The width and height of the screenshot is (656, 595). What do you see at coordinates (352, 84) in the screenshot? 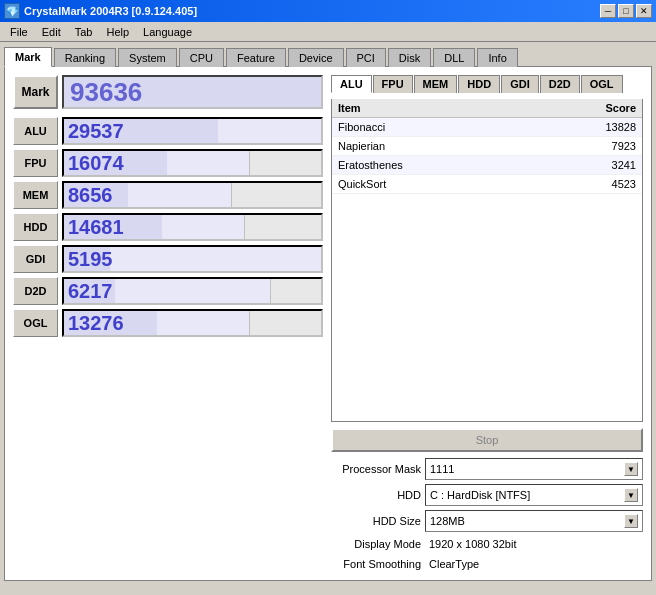
I see `sub-tab-alu: ALU` at bounding box center [352, 84].